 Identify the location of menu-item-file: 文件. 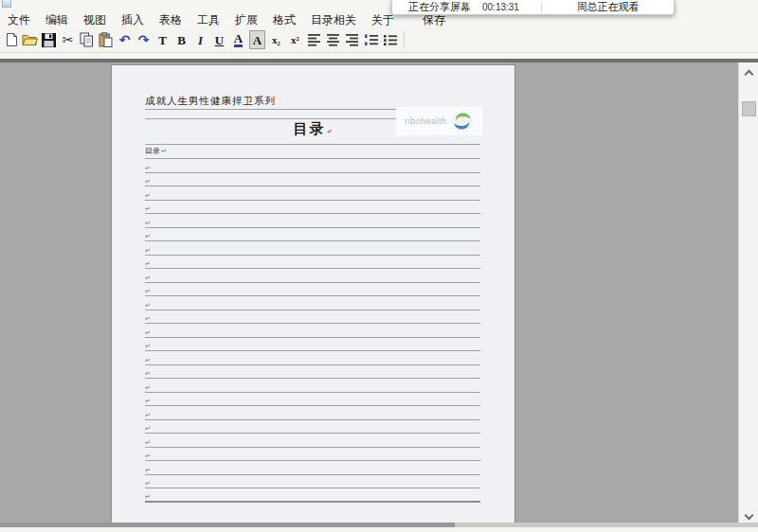
(19, 21).